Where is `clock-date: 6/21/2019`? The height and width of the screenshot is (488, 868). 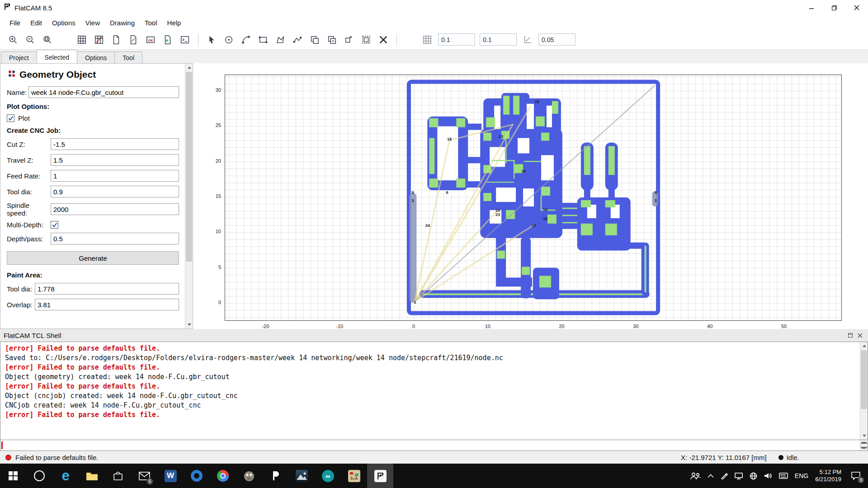
clock-date: 6/21/2019 is located at coordinates (828, 479).